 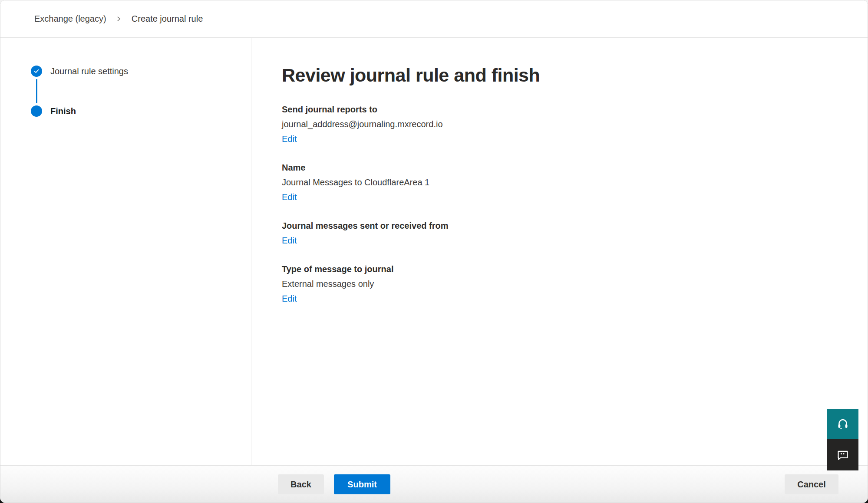 What do you see at coordinates (842, 440) in the screenshot?
I see `floating-button-stack` at bounding box center [842, 440].